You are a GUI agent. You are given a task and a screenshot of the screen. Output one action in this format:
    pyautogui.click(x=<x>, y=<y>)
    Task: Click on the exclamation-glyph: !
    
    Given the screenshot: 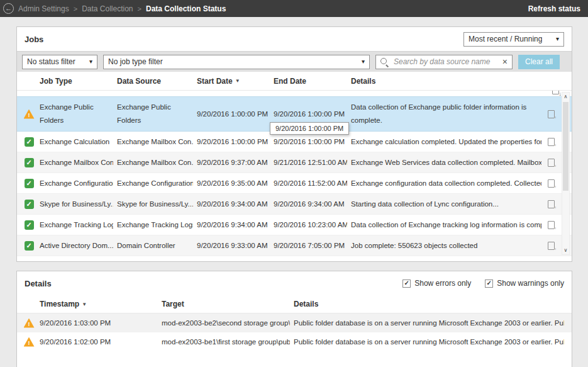 What is the action you would take?
    pyautogui.click(x=29, y=344)
    